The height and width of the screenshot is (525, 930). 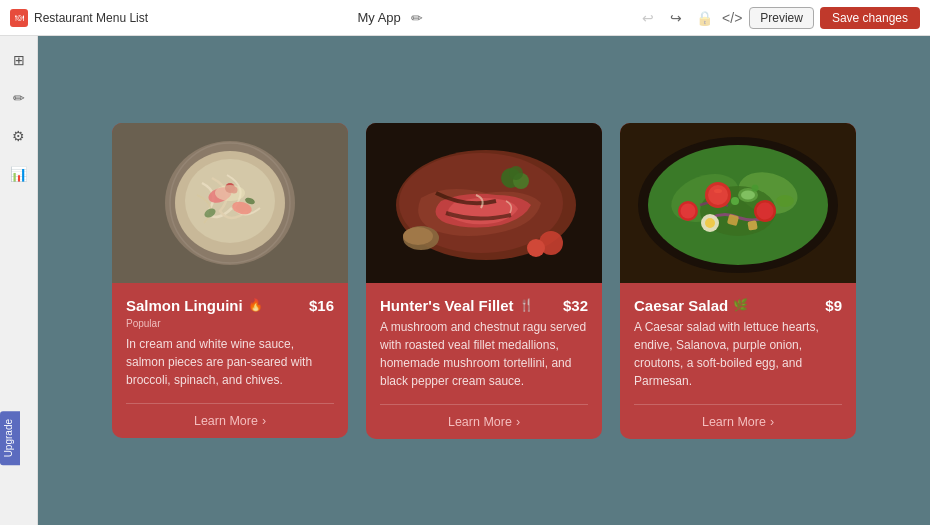 I want to click on sidebar-item-edit: ✏, so click(x=19, y=98).